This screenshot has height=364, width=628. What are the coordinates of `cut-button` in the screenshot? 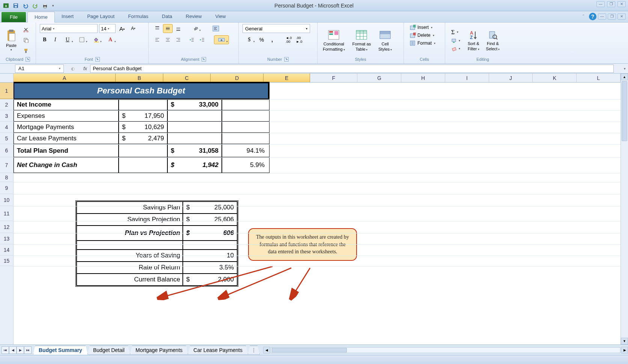 It's located at (26, 30).